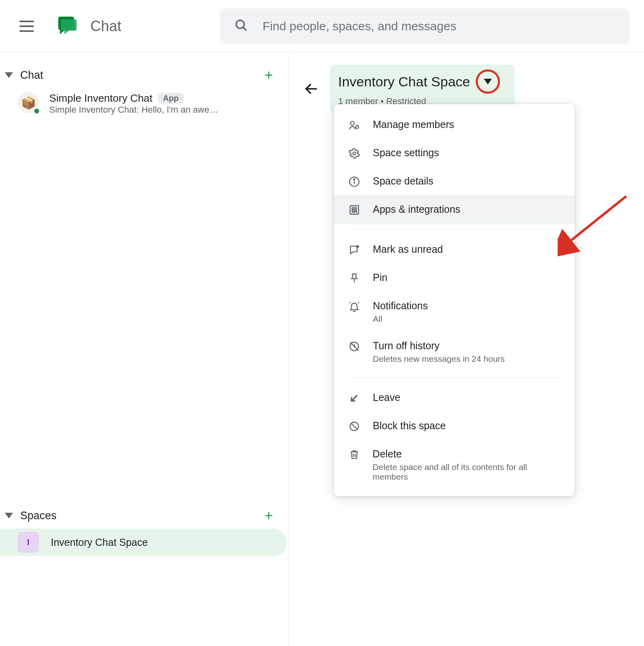 The width and height of the screenshot is (644, 646). I want to click on menu-item-label: Space settings, so click(406, 153).